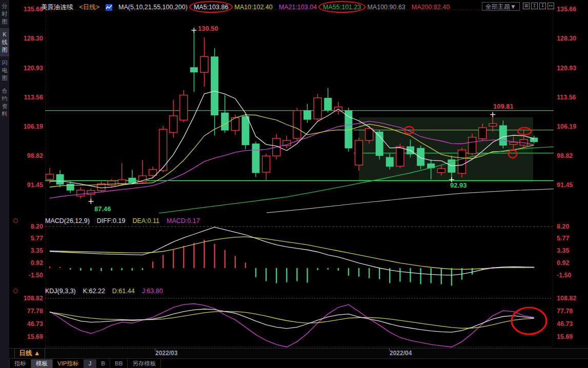  Describe the element at coordinates (119, 364) in the screenshot. I see `tab-bb: BB` at that location.